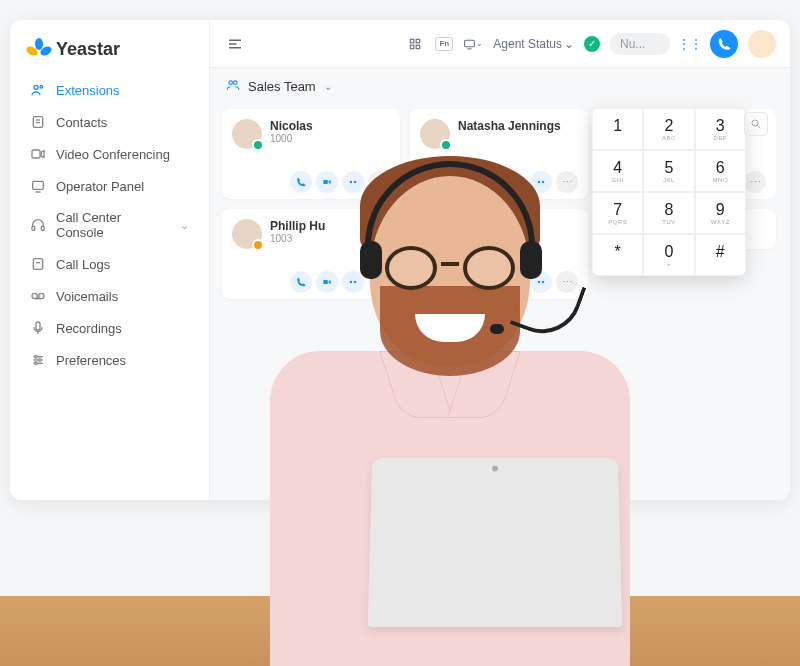 This screenshot has height=666, width=800. Describe the element at coordinates (110, 186) in the screenshot. I see `sidebar-item-operator-panel: Operator Panel` at that location.